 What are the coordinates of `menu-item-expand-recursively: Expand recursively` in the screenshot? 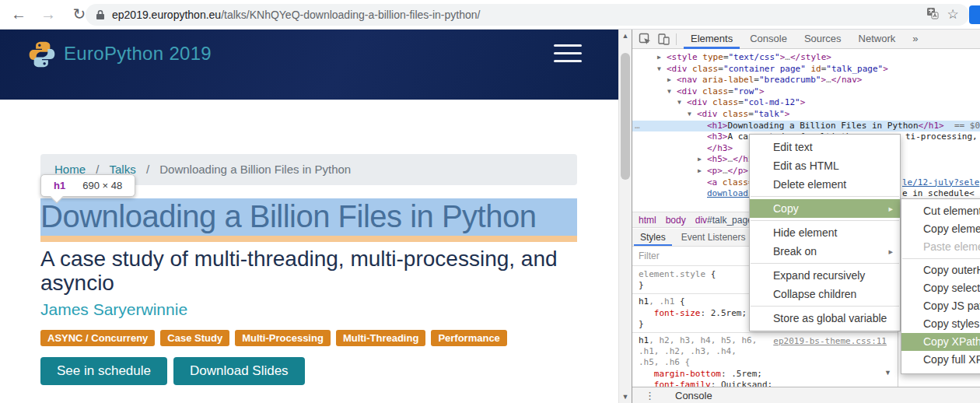 It's located at (824, 275).